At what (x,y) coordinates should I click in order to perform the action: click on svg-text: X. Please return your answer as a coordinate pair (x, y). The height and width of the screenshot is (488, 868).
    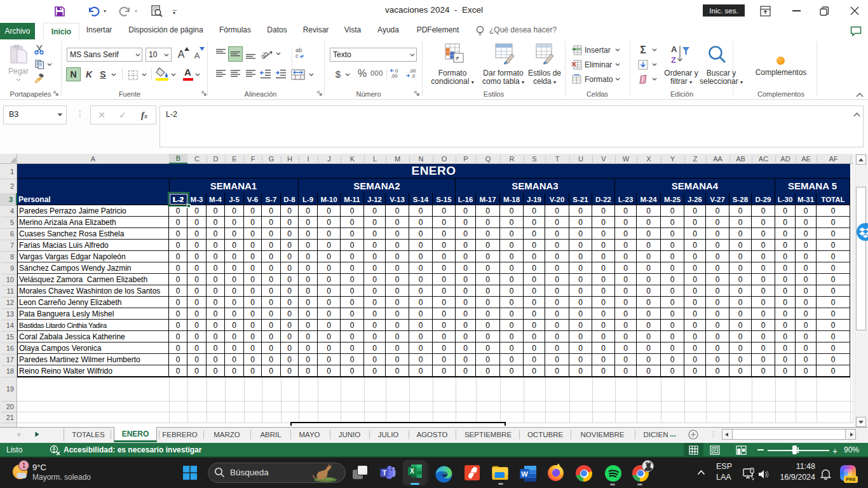
    Looking at the image, I should click on (412, 471).